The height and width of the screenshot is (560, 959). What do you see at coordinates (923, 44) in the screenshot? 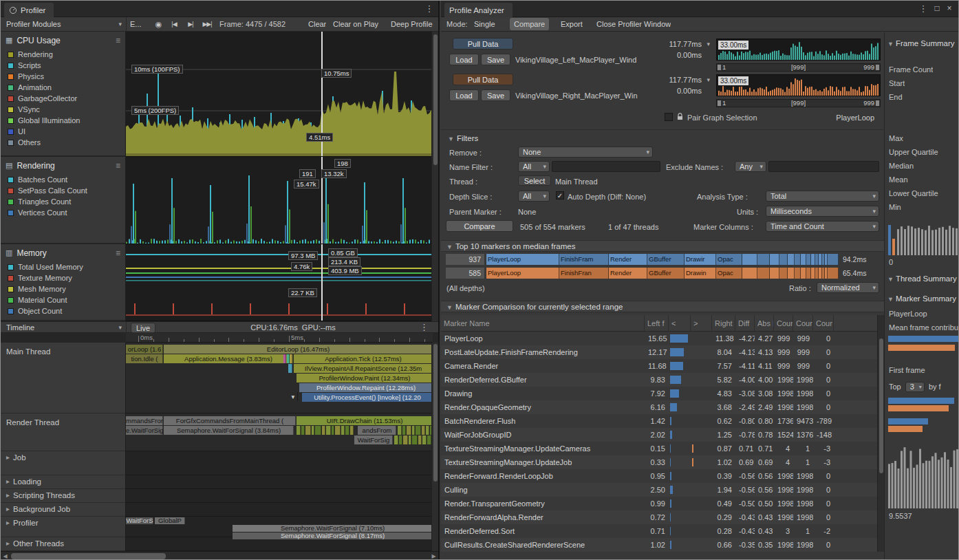
I see `frame-summary-header: ▼Frame Summary` at bounding box center [923, 44].